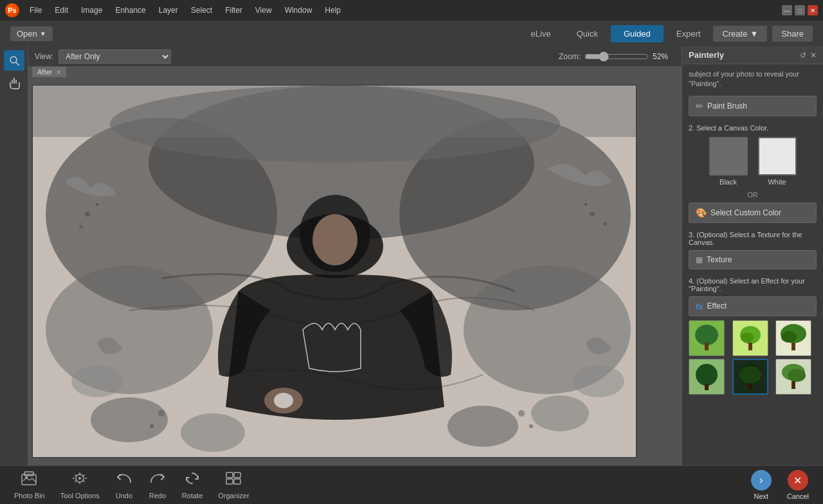 The height and width of the screenshot is (504, 823). What do you see at coordinates (158, 485) in the screenshot?
I see `redo-button: Redo` at bounding box center [158, 485].